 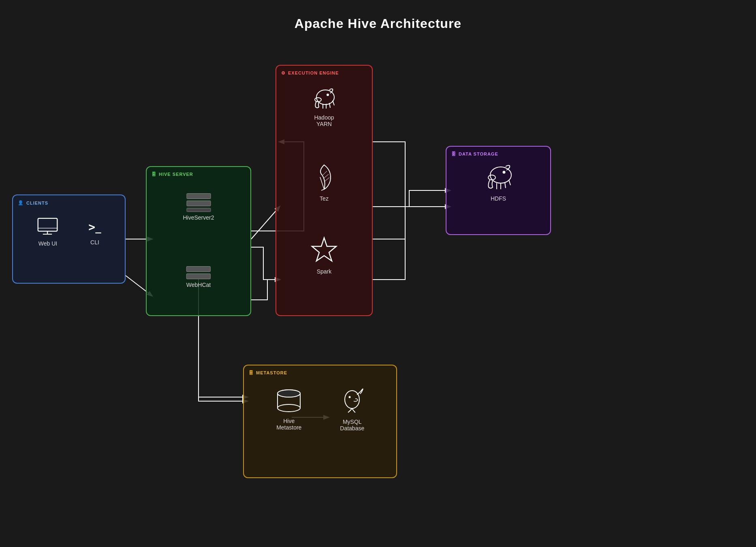 I want to click on data-storage-icon: 🗄, so click(x=454, y=154).